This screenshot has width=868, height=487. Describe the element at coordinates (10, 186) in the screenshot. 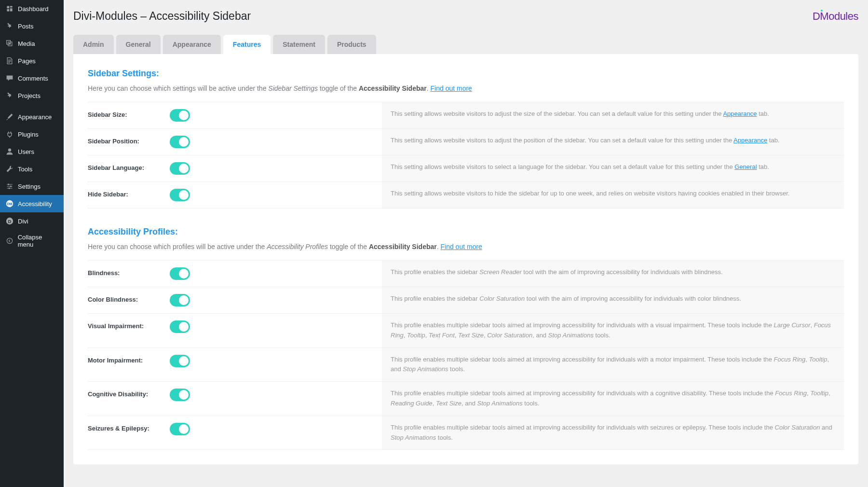

I see `sliders-icon` at that location.